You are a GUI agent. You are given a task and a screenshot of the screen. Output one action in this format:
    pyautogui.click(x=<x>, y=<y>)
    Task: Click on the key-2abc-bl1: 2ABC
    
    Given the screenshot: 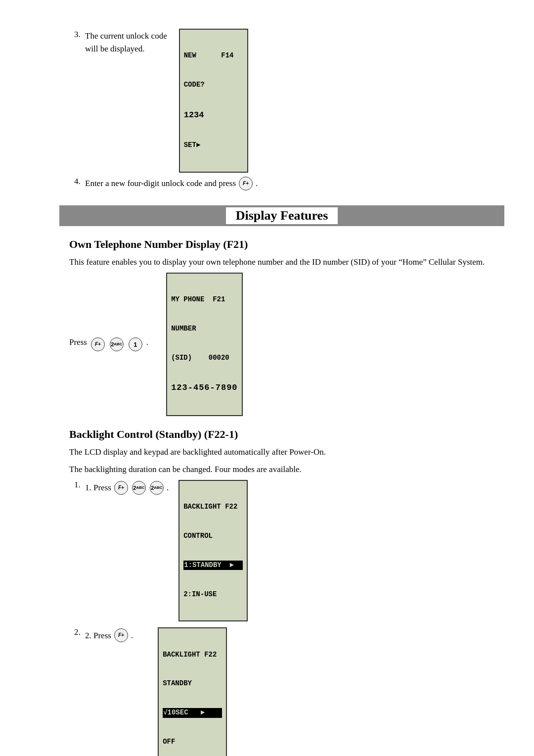 What is the action you would take?
    pyautogui.click(x=139, y=488)
    